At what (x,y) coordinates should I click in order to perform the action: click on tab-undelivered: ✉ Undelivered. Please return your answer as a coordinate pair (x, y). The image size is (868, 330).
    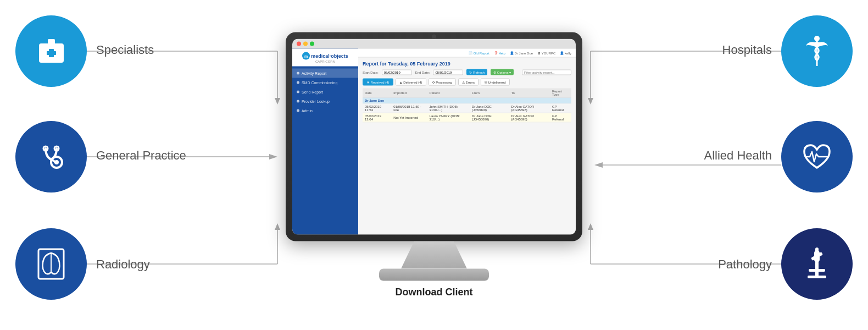
    Looking at the image, I should click on (496, 82).